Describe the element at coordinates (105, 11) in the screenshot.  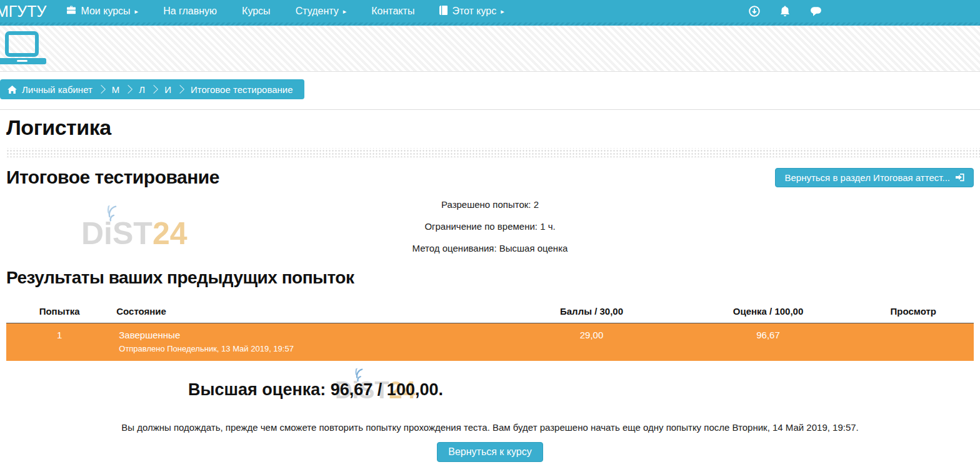
I see `nav-label: Мои курсы` at that location.